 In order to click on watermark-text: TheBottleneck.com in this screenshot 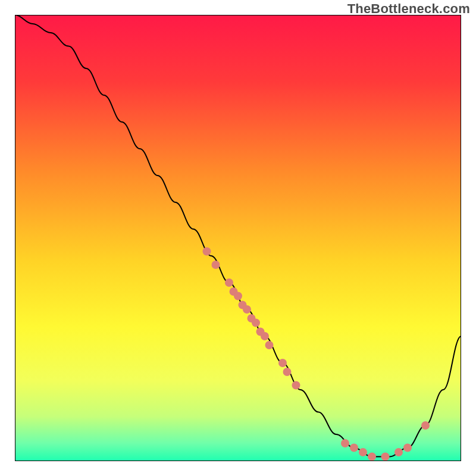, I will do `click(409, 9)`.